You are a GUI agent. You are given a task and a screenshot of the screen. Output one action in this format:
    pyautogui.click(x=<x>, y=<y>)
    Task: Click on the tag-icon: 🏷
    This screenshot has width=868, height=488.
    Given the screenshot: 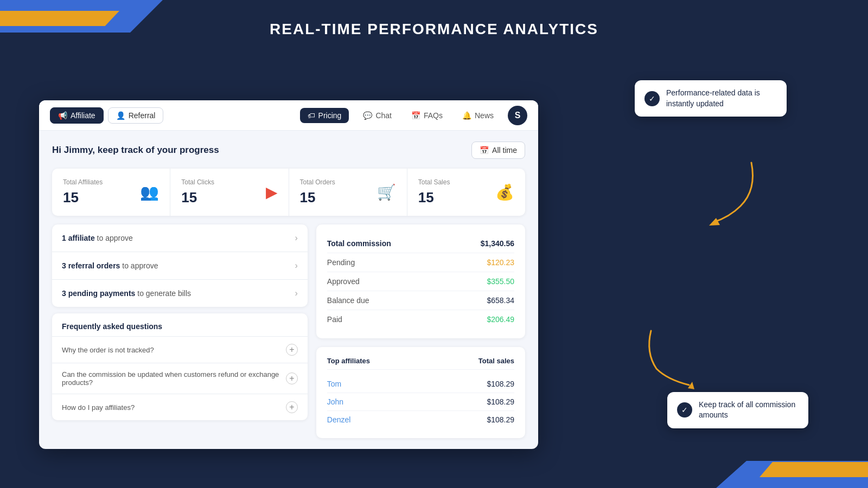 What is the action you would take?
    pyautogui.click(x=311, y=115)
    